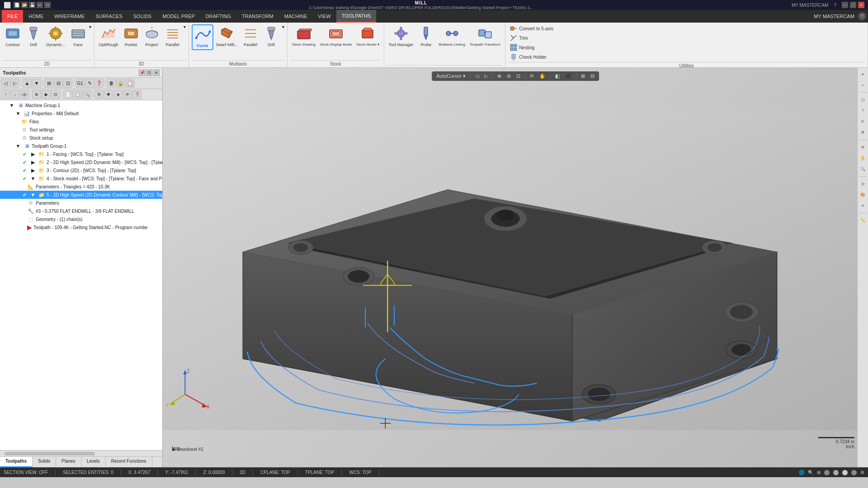 This screenshot has width=868, height=488. What do you see at coordinates (156, 73) in the screenshot?
I see `panel-close-btn: ✕` at bounding box center [156, 73].